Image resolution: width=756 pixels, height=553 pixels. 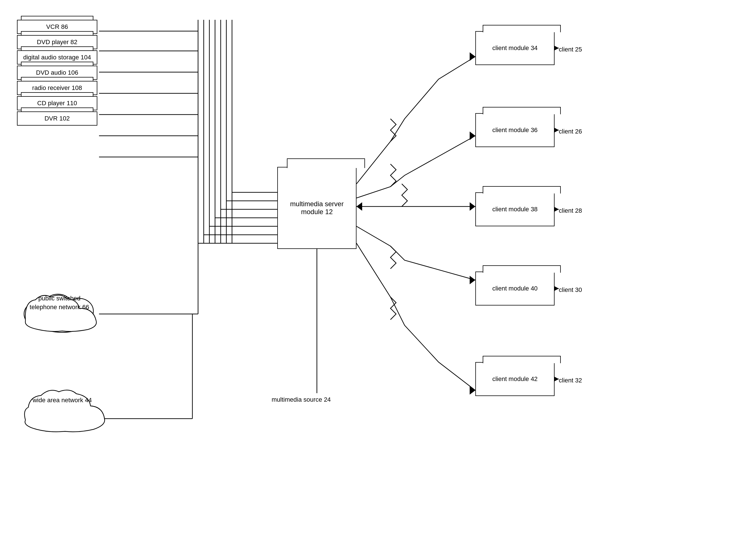 What do you see at coordinates (571, 132) in the screenshot?
I see `client-26-label: client 26` at bounding box center [571, 132].